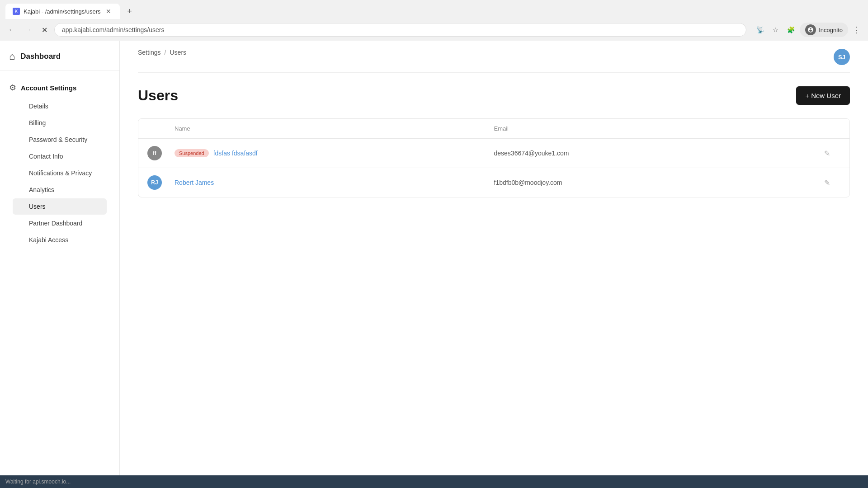 This screenshot has width=868, height=488. What do you see at coordinates (12, 30) in the screenshot?
I see `back-button: ←` at bounding box center [12, 30].